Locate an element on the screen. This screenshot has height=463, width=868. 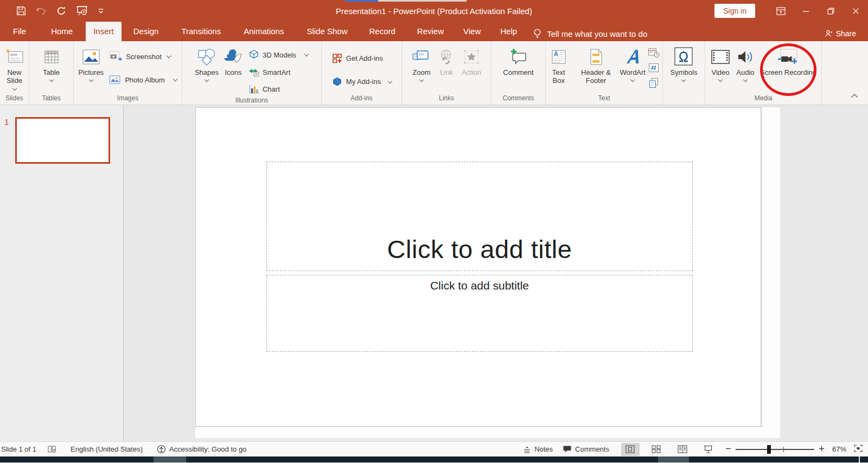
customize-quick-access-button is located at coordinates (101, 11).